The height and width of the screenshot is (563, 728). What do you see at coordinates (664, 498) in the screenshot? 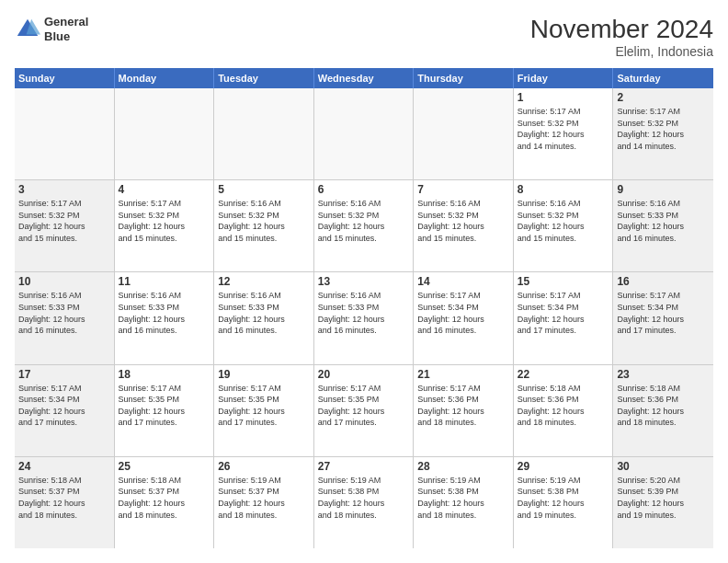
I see `cell-info: Sunrise: 5:20 AM Sunset: 5:39 PM Dayligh…` at bounding box center [664, 498].